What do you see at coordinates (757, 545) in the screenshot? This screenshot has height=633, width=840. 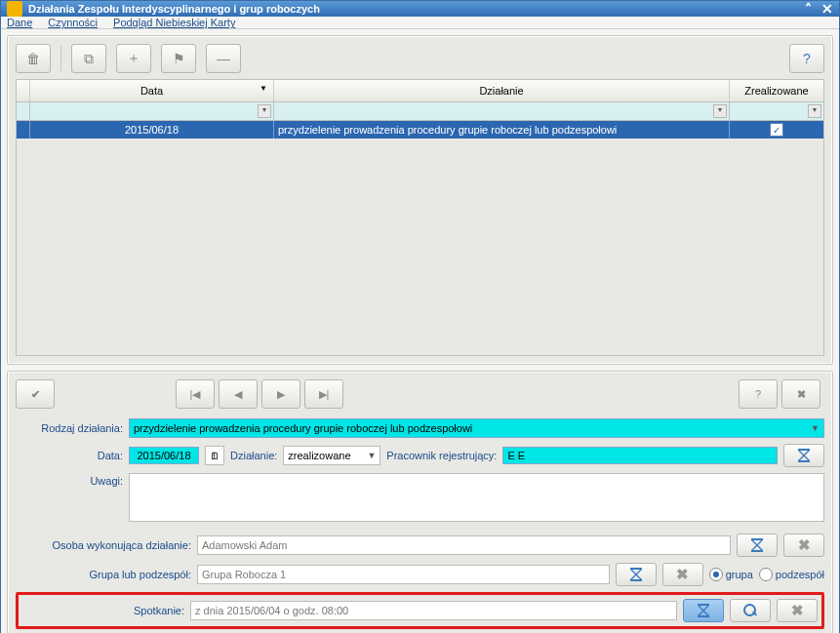 I see `osoba-lookup-button` at bounding box center [757, 545].